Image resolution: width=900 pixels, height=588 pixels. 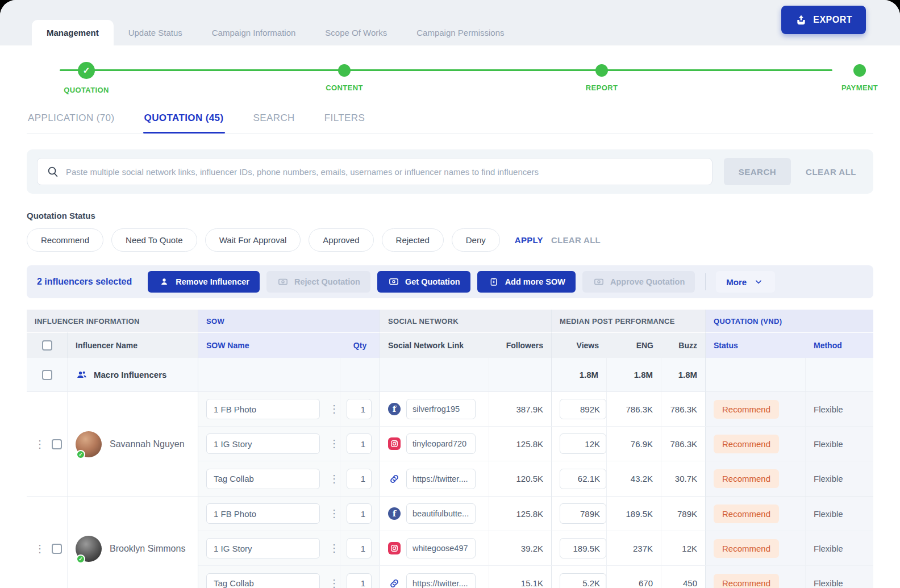 I want to click on step-label: CONTENT, so click(x=344, y=87).